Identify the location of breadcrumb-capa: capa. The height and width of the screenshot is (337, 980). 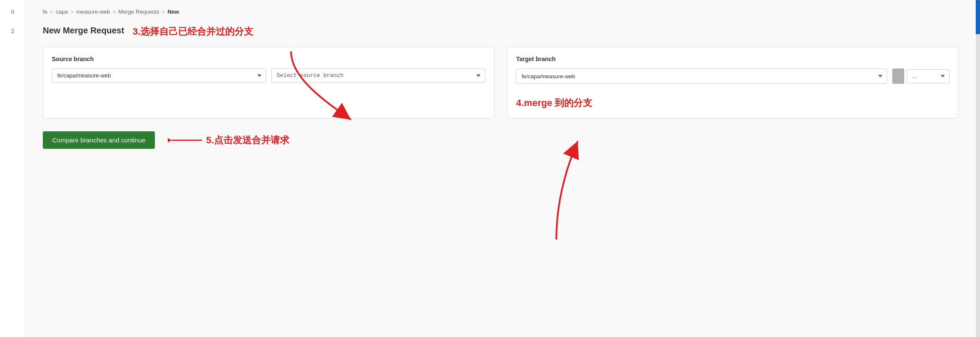
(62, 12).